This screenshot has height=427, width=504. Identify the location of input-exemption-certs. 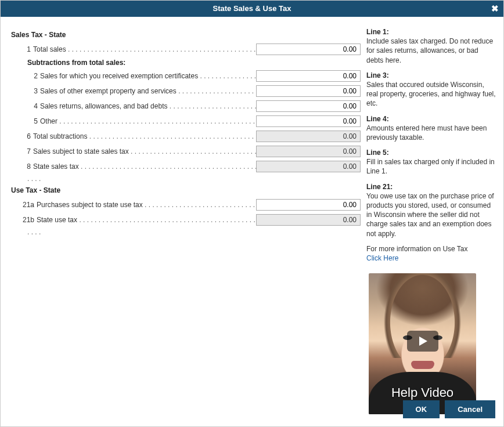
(308, 76).